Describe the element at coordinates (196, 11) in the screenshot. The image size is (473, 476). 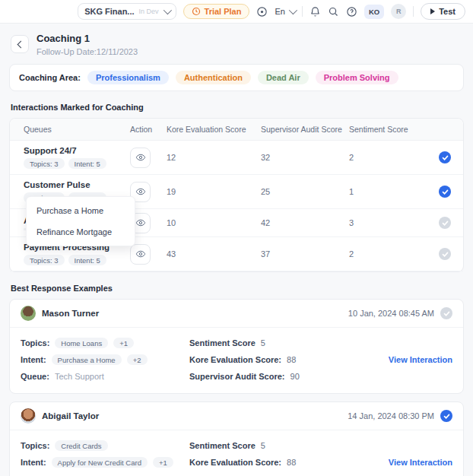
I see `clock-icon` at that location.